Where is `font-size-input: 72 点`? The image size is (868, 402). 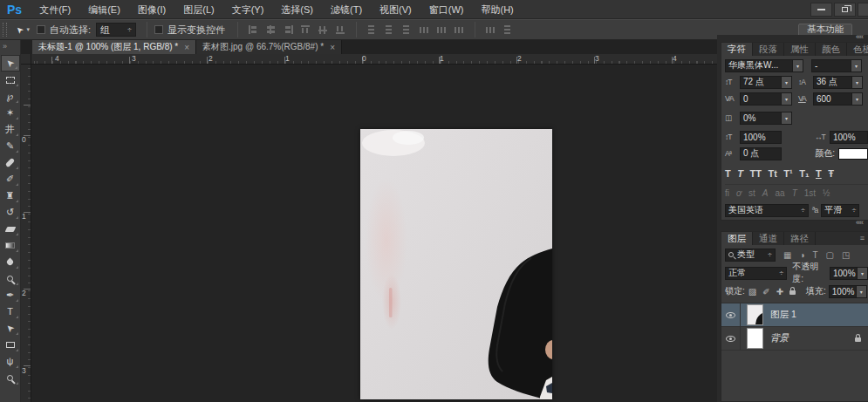 font-size-input: 72 点 is located at coordinates (761, 82).